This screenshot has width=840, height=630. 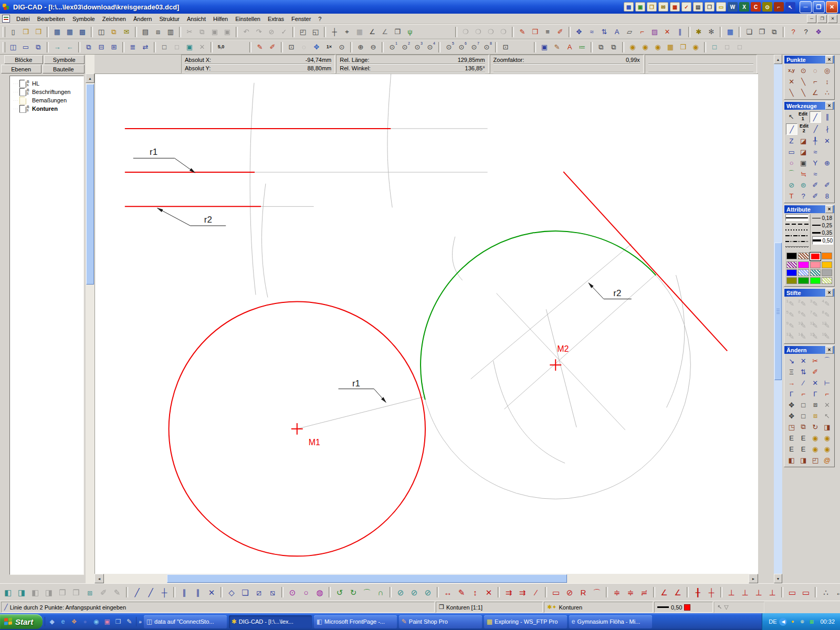 I want to click on drag-copy: ✥, so click(x=792, y=416).